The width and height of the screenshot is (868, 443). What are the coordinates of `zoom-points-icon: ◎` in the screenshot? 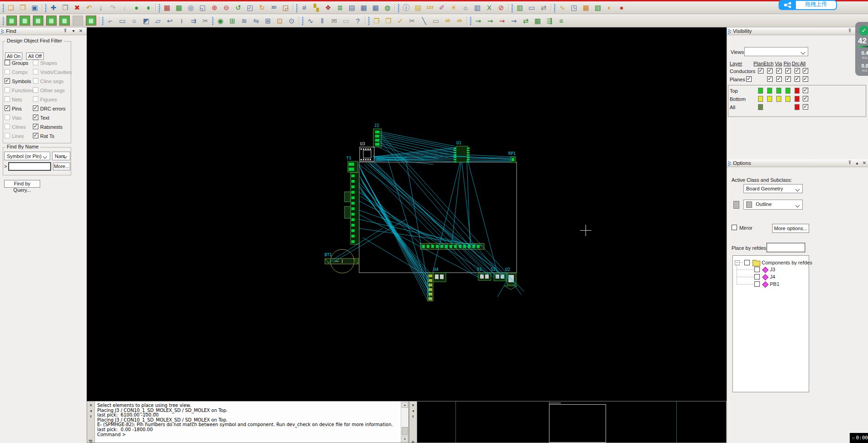 It's located at (191, 8).